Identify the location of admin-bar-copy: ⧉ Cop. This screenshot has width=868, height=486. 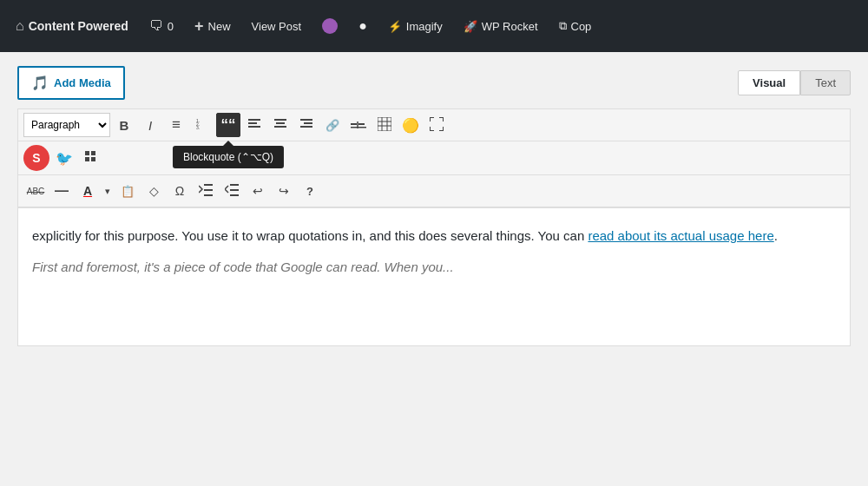
(575, 26).